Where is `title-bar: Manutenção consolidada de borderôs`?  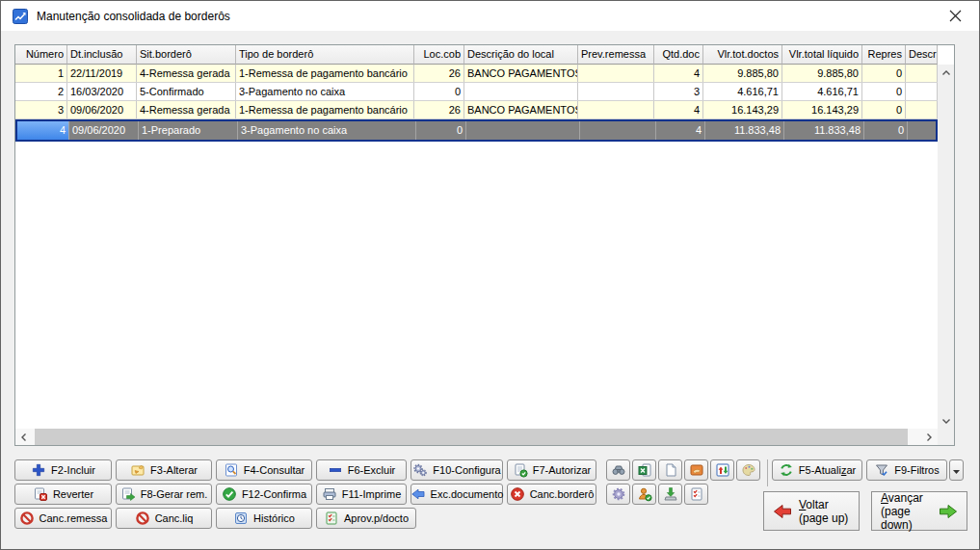 title-bar: Manutenção consolidada de borderôs is located at coordinates (490, 15).